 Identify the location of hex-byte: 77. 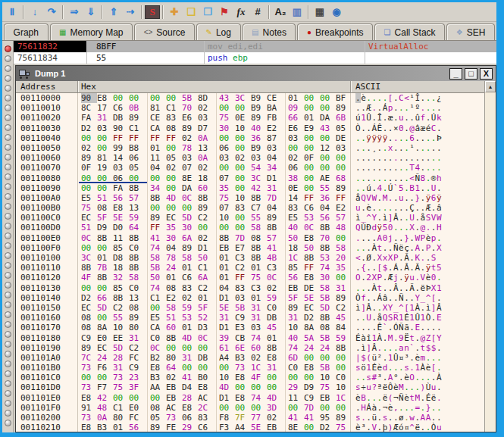
(259, 418).